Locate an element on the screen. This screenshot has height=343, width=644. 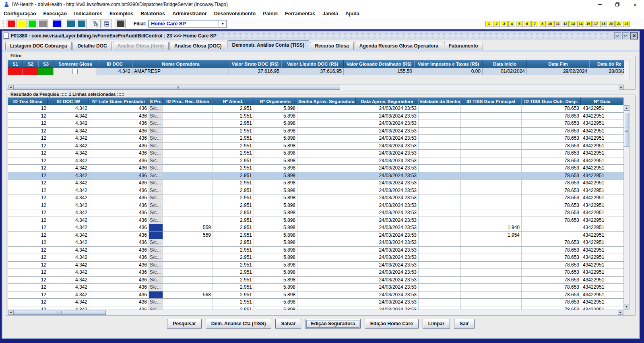
tab-detalhe-doc: Detalhe DOC is located at coordinates (92, 46).